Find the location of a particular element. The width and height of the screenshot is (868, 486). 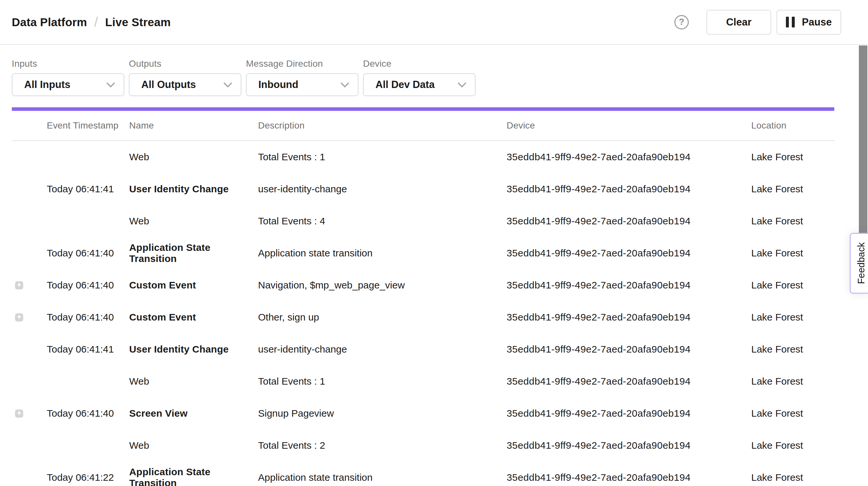

column-header-device: Device is located at coordinates (629, 125).